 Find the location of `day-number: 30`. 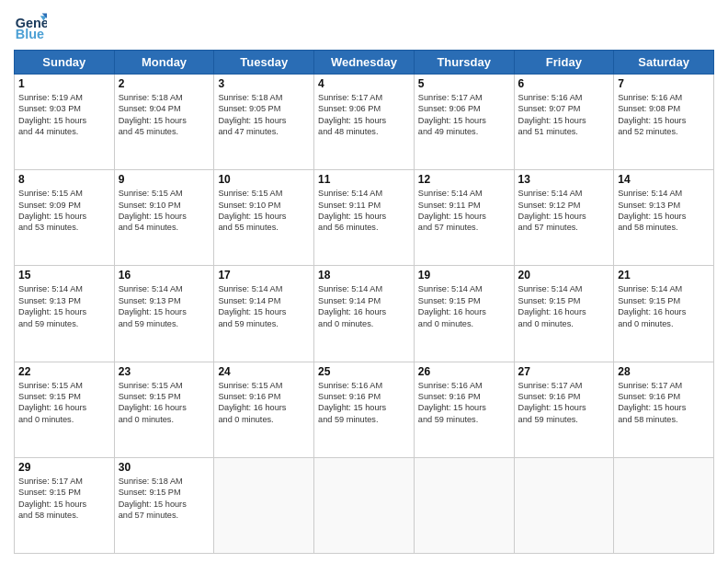

day-number: 30 is located at coordinates (165, 467).